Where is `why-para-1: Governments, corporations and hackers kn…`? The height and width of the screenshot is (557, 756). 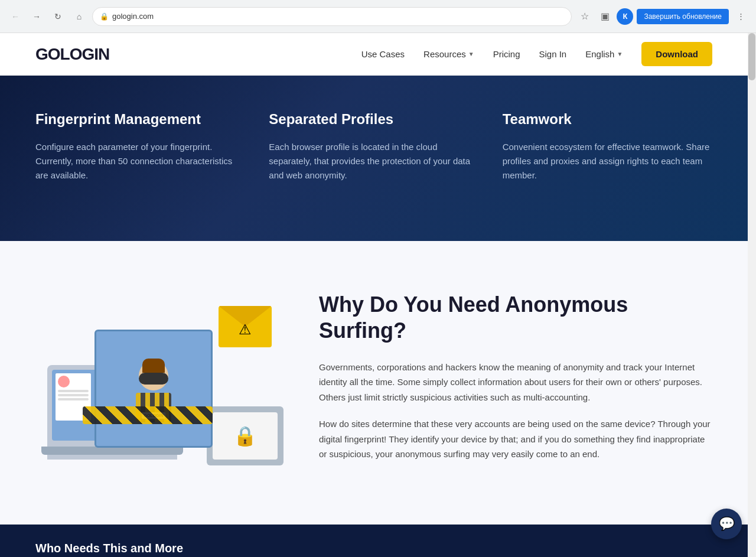
why-para-1: Governments, corporations and hackers kn… is located at coordinates (516, 383).